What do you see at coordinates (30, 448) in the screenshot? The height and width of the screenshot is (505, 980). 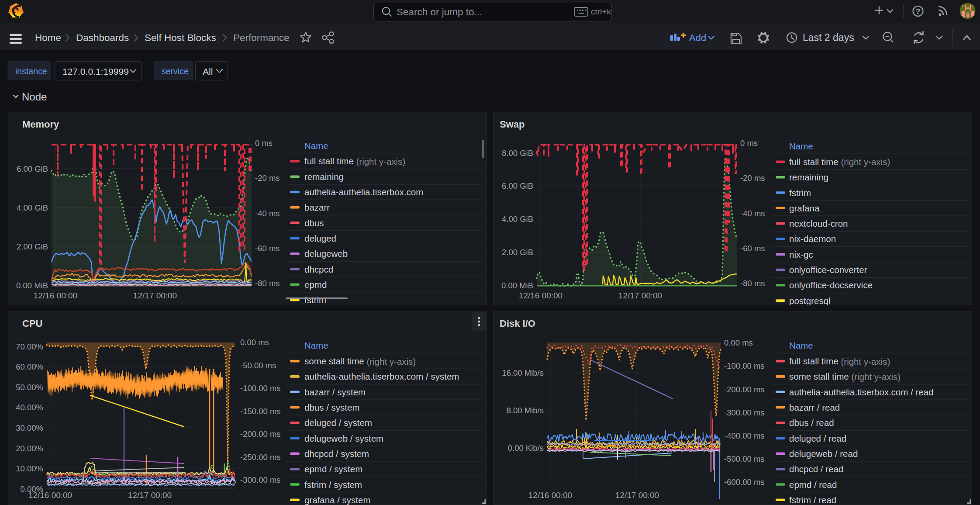 I see `svg-text: 20.00%` at bounding box center [30, 448].